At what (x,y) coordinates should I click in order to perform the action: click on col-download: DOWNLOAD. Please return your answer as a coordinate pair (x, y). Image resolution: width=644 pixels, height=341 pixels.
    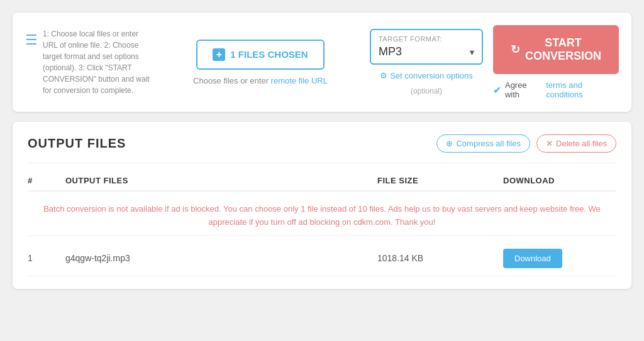
    Looking at the image, I should click on (560, 181).